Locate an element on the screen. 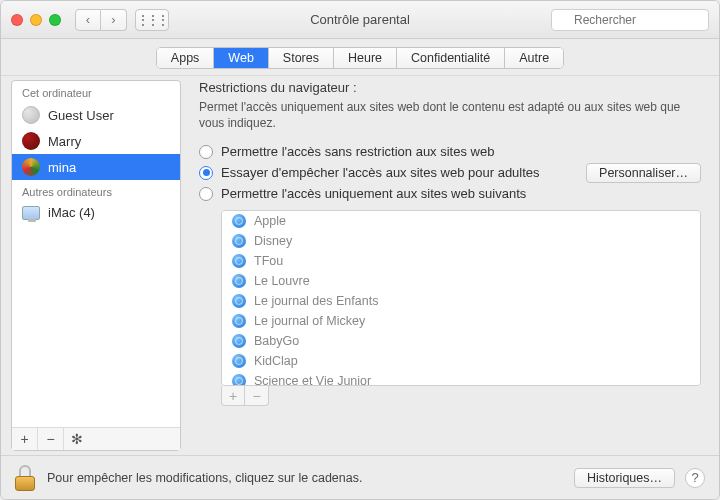  site-name: Science et Vie Junior is located at coordinates (312, 380).